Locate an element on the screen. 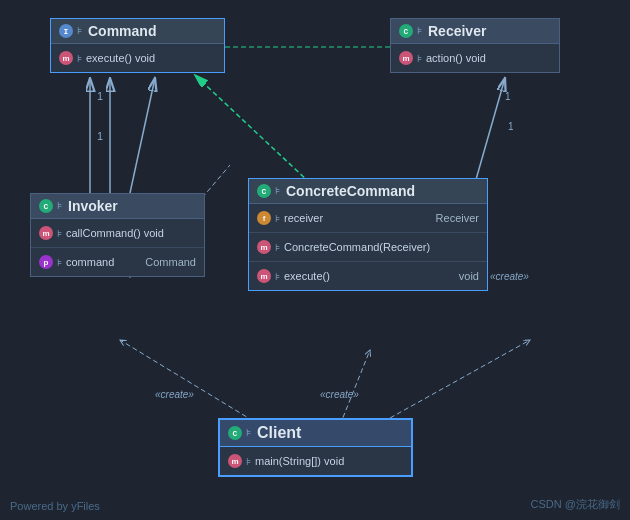  receiver-type-icon: C is located at coordinates (406, 31).